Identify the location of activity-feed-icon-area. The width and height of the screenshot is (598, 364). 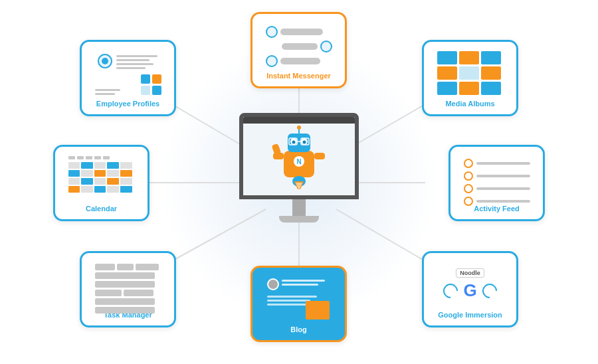
(497, 178).